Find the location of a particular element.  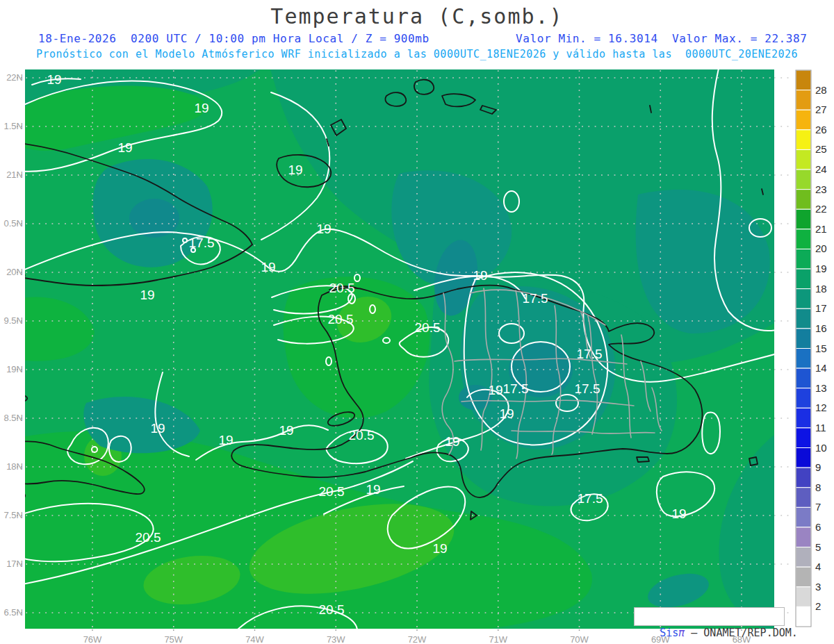

coast-edge-hook4 is located at coordinates (22, 496).